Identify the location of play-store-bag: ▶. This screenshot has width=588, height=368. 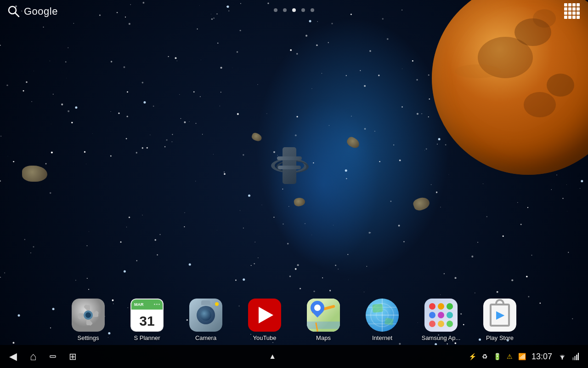
(500, 315).